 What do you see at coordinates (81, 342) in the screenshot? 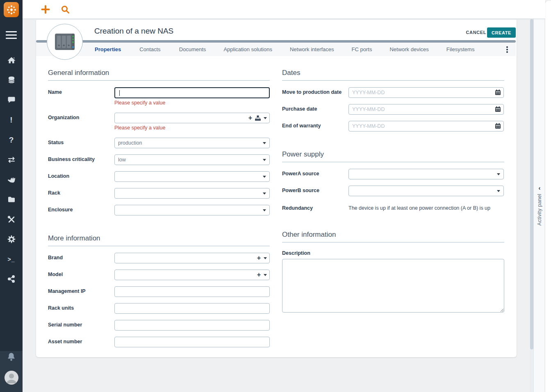
I see `asset-number-label: Asset number` at bounding box center [81, 342].